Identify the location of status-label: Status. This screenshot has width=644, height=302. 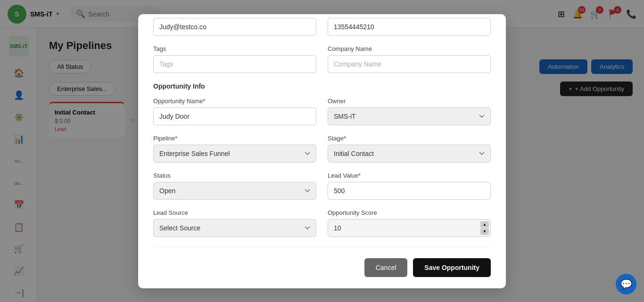
(235, 175).